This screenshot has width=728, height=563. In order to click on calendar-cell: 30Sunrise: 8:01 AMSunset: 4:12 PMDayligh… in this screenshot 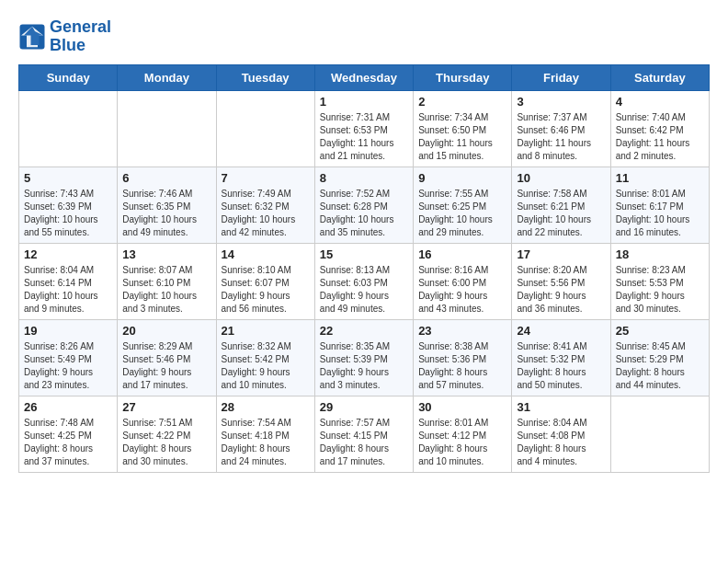, I will do `click(463, 434)`.